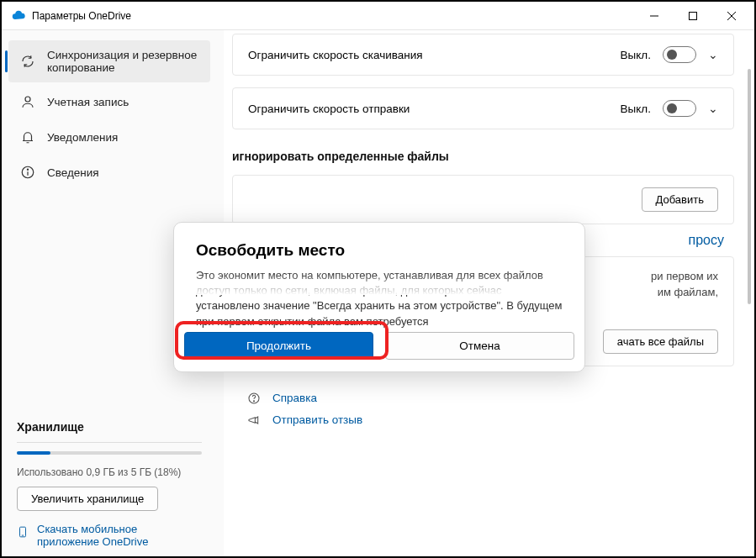 The width and height of the screenshot is (756, 558). I want to click on help-label: Справка, so click(294, 398).